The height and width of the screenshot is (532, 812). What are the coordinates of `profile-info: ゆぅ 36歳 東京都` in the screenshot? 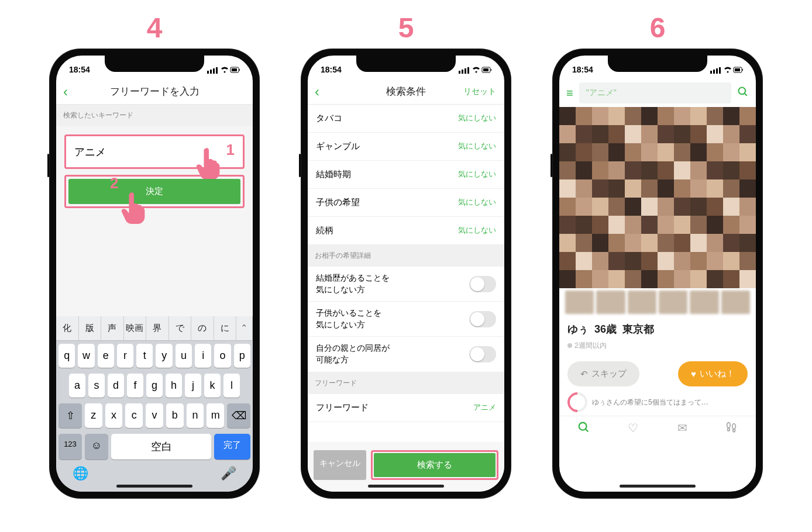 It's located at (658, 327).